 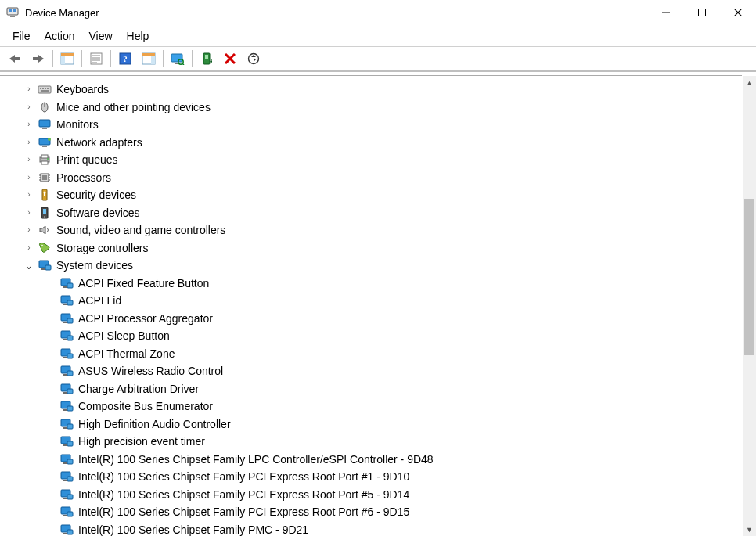 What do you see at coordinates (15, 59) in the screenshot?
I see `back-button` at bounding box center [15, 59].